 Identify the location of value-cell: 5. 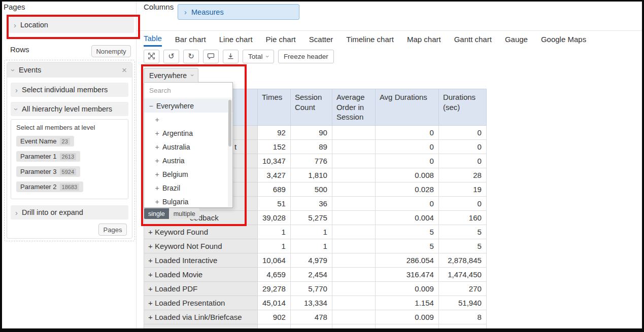
(407, 232).